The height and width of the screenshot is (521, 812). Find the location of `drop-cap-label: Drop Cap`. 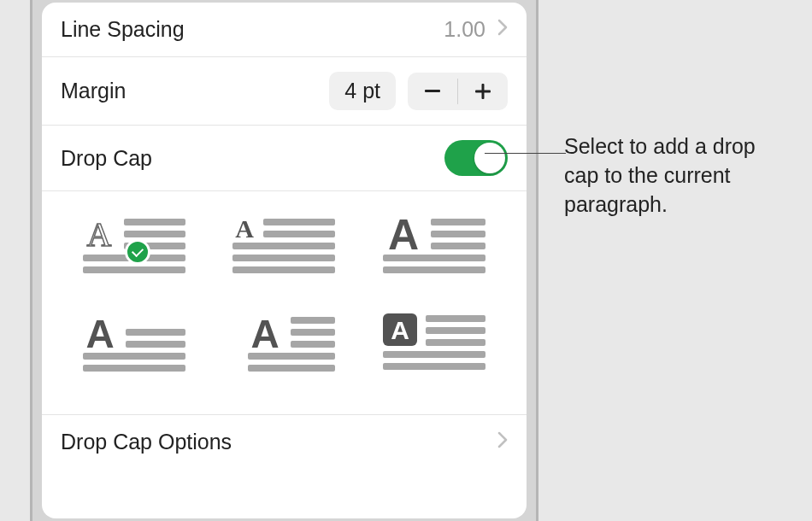

drop-cap-label: Drop Cap is located at coordinates (106, 159).